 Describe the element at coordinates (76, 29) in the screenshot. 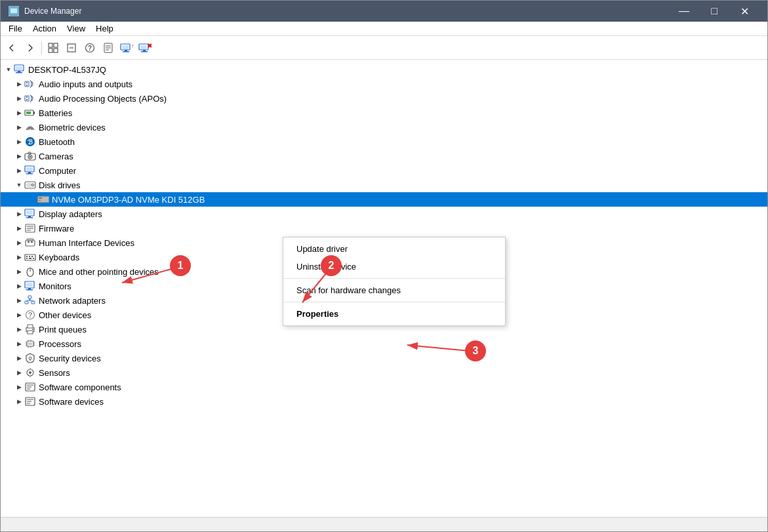

I see `menu-view: View` at that location.